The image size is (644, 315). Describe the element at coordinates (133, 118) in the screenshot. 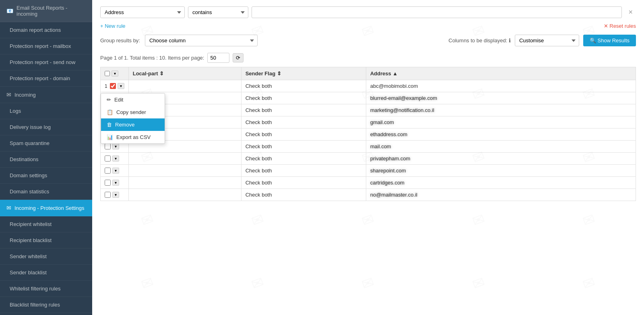

I see `context-menu: ✏Edit📋Copy sender🗑Remove📊Export as CSV` at that location.